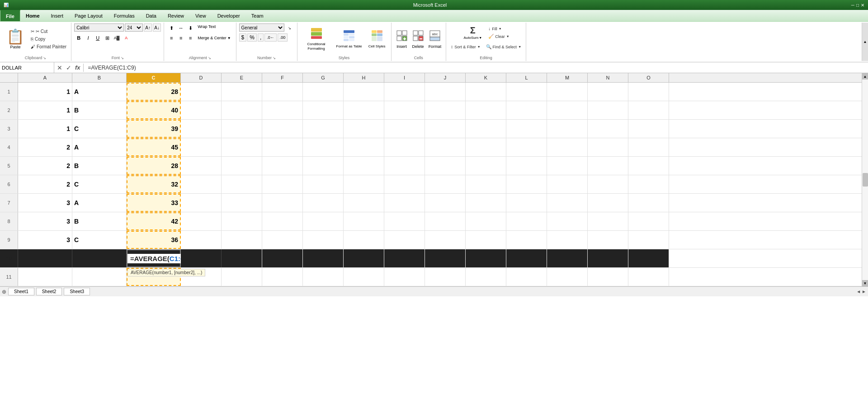 The image size is (868, 416). What do you see at coordinates (45, 78) in the screenshot?
I see `col-header-a: A` at bounding box center [45, 78].